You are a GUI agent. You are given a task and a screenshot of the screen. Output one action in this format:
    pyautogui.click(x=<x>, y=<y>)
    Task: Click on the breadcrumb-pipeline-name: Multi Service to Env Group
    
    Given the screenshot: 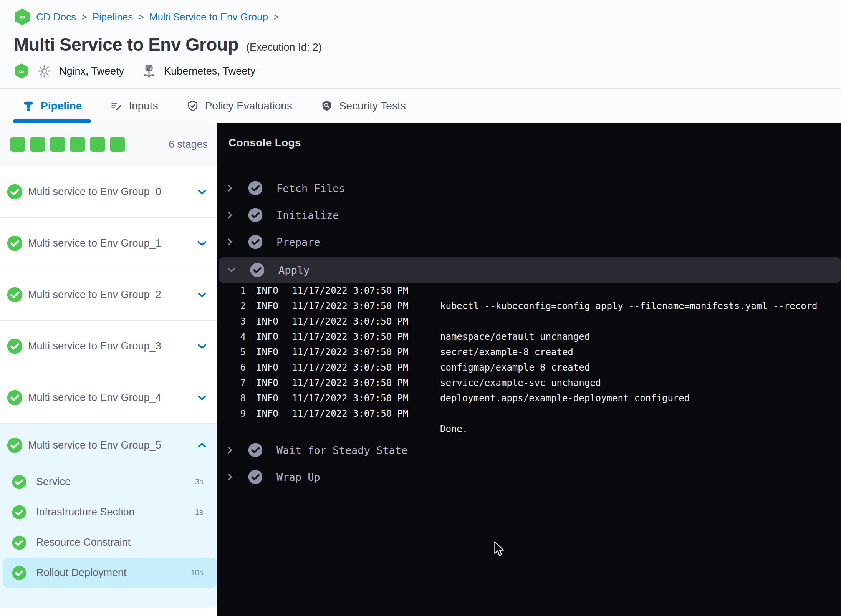 What is the action you would take?
    pyautogui.click(x=209, y=17)
    